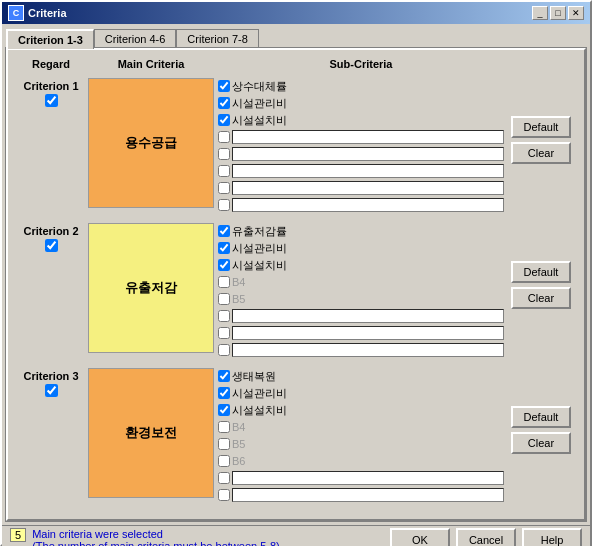 The width and height of the screenshot is (592, 546). Describe the element at coordinates (52, 390) in the screenshot. I see `criterion-3-checkbox` at that location.